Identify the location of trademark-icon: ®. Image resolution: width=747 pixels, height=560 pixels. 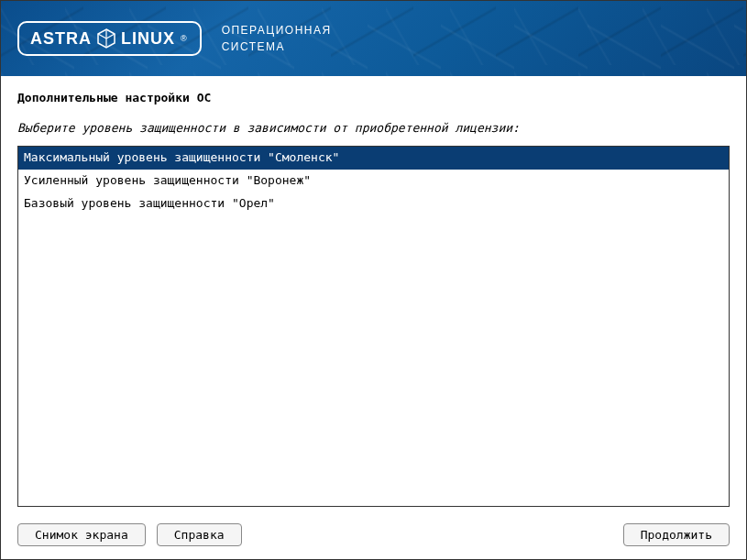
(183, 38).